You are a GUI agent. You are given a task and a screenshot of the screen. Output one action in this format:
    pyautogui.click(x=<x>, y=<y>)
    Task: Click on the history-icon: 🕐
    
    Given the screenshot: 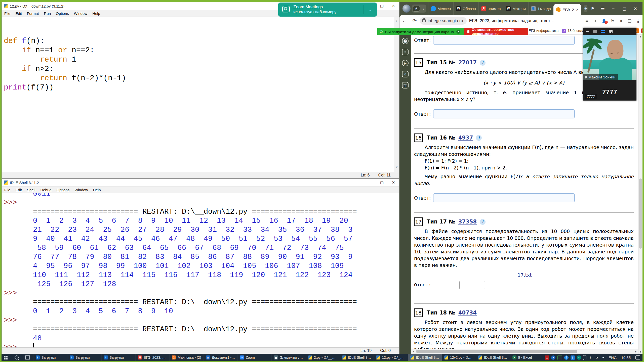 What is the action you would take?
    pyautogui.click(x=405, y=41)
    